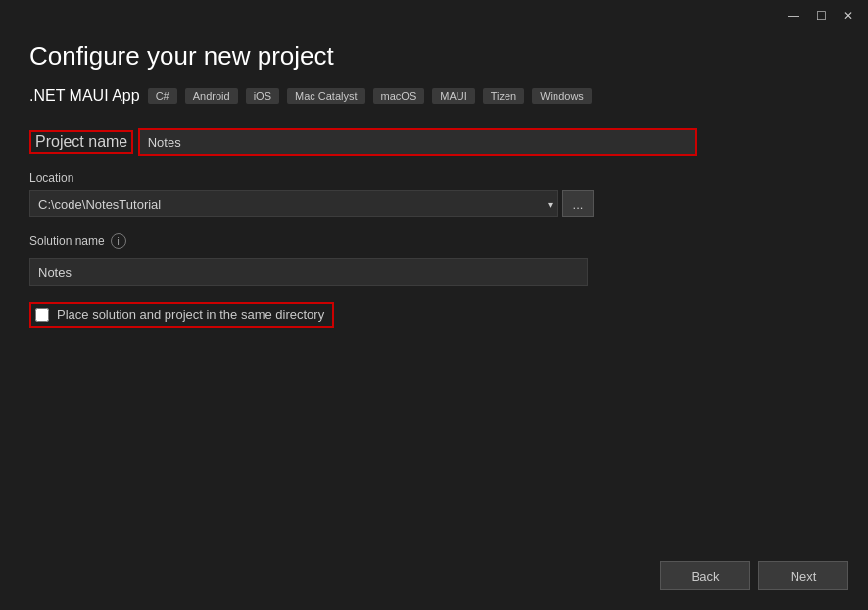 Image resolution: width=868 pixels, height=610 pixels. Describe the element at coordinates (263, 96) in the screenshot. I see `tag-ios: iOS` at that location.